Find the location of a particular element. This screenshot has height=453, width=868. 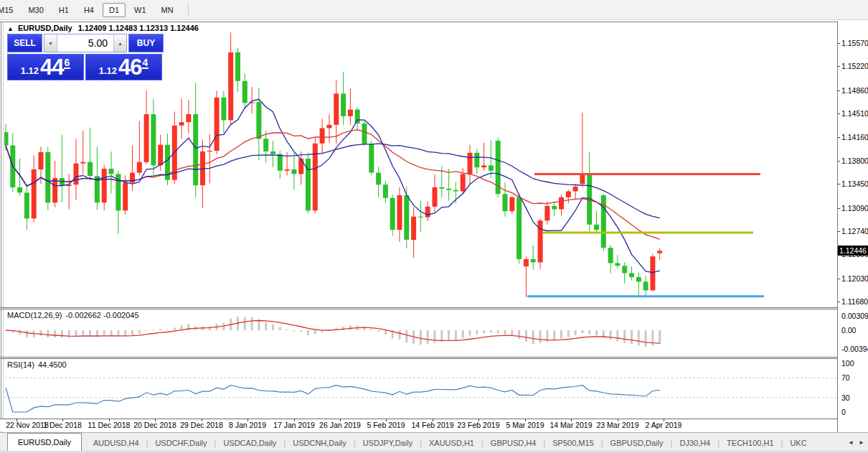

price-axis-label: 1.13090 is located at coordinates (855, 208).